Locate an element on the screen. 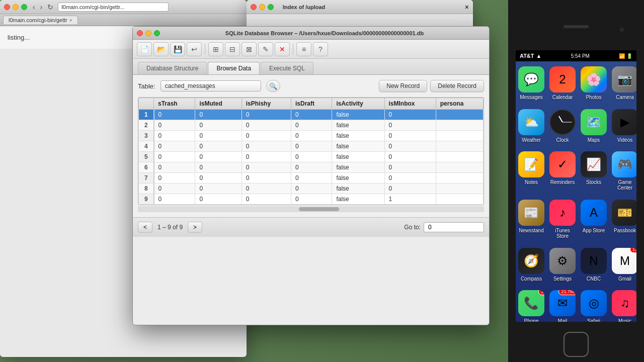  app-icon-newsstand: 📰 Newsstand is located at coordinates (531, 221).